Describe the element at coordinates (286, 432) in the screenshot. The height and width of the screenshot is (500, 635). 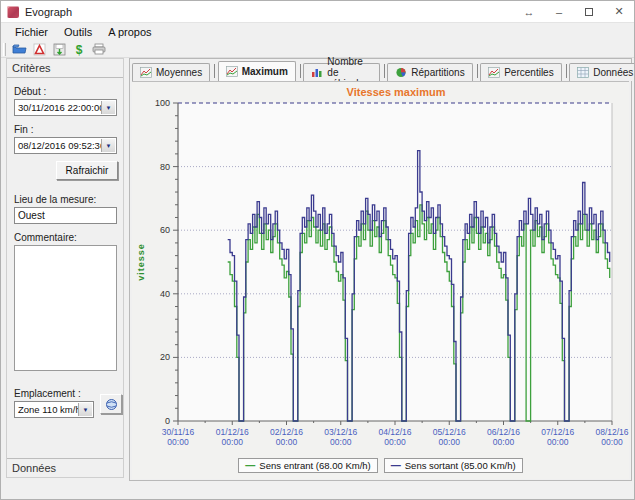
I see `svg-text: 02/12/16` at that location.